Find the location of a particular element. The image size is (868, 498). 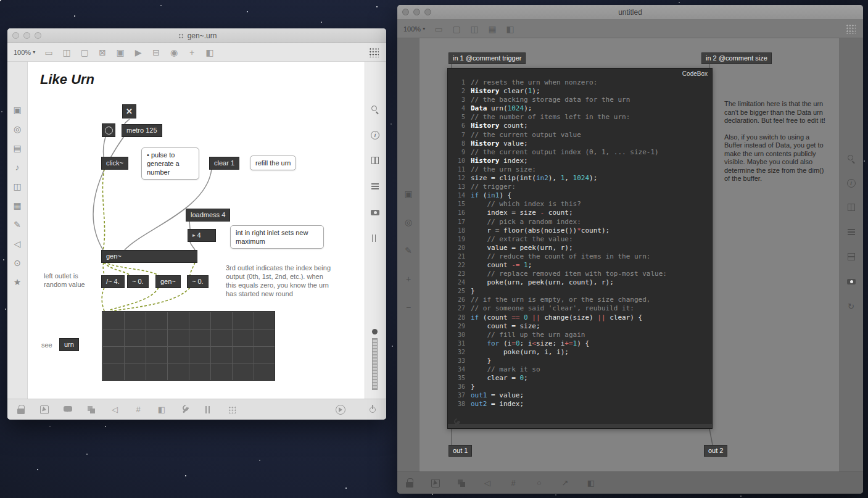

console-icon: ▤ is located at coordinates (17, 148).